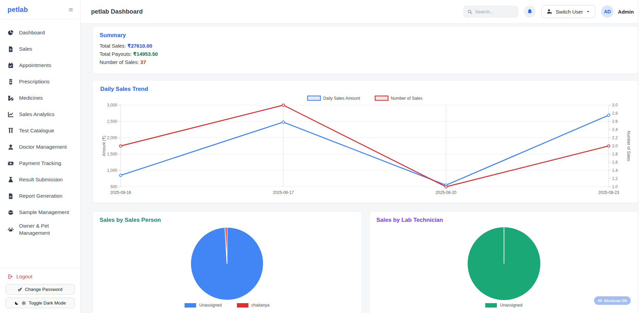  Describe the element at coordinates (366, 54) in the screenshot. I see `summary-row: Total Payouts: ₹14953.50` at that location.